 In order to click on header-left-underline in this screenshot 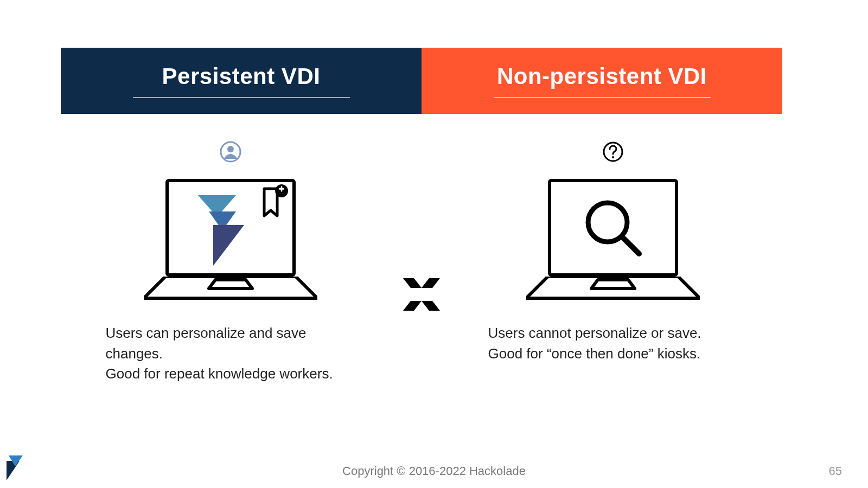, I will do `click(241, 98)`.